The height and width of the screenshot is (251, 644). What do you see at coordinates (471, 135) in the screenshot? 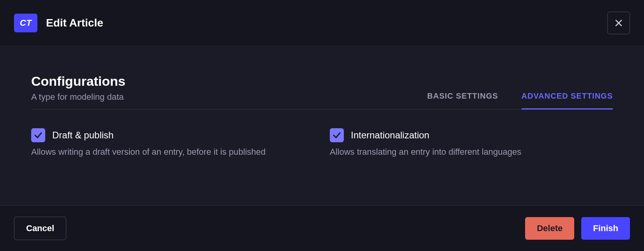
I see `option-row: Internationalization` at bounding box center [471, 135].